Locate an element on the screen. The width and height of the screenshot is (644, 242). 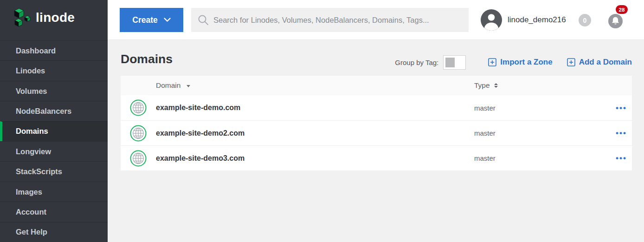
notifications-button is located at coordinates (615, 21).